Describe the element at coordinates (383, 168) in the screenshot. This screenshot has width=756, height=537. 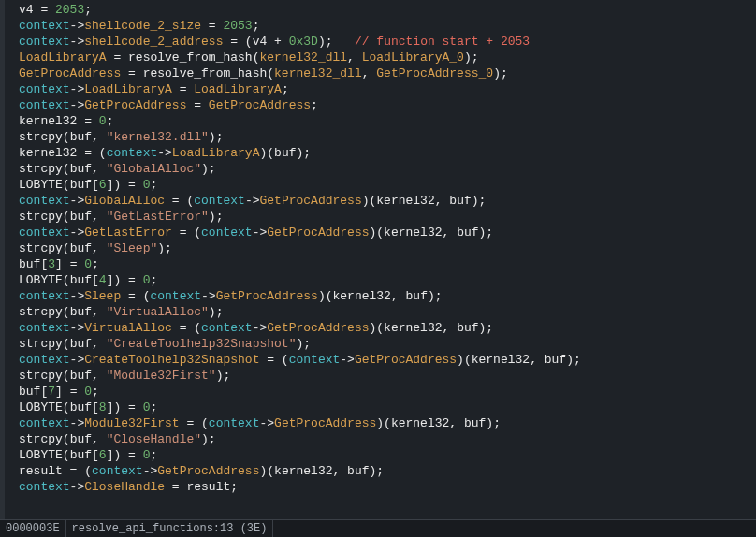
I see `code-line: strcpy(buf, "GlobalAlloc");` at that location.